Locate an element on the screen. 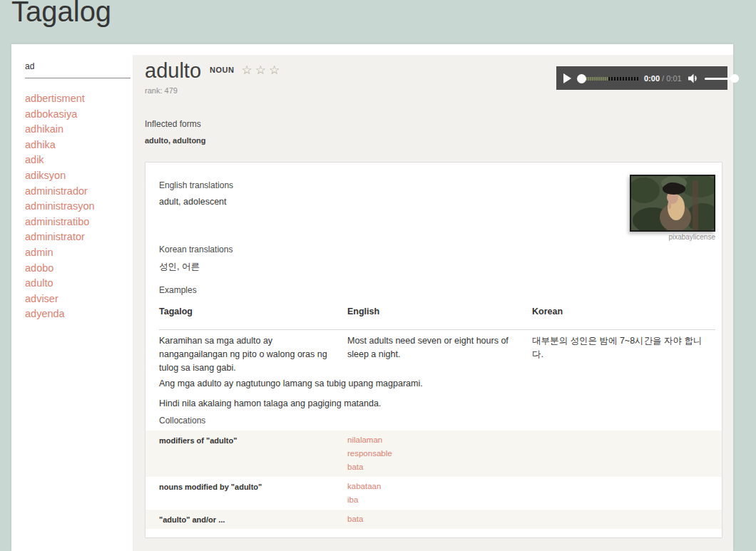  examples-divider is located at coordinates (437, 329).